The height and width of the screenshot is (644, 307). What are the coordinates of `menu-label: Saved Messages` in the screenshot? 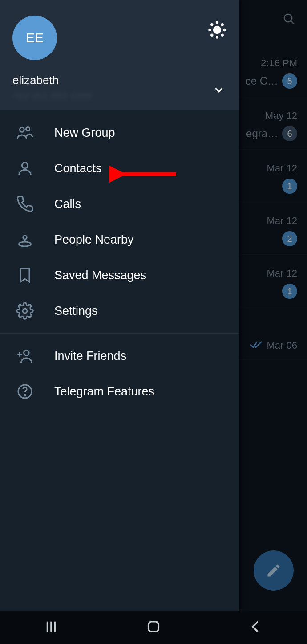 It's located at (101, 275).